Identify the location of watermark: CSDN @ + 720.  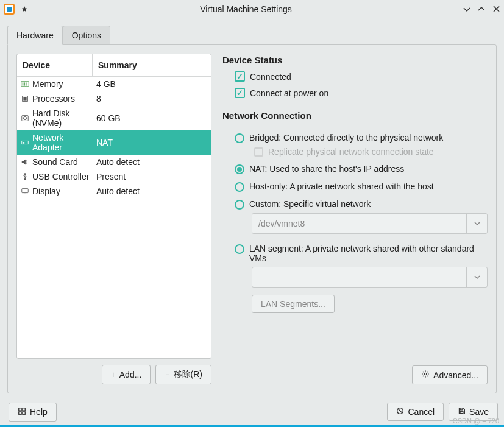
(476, 421).